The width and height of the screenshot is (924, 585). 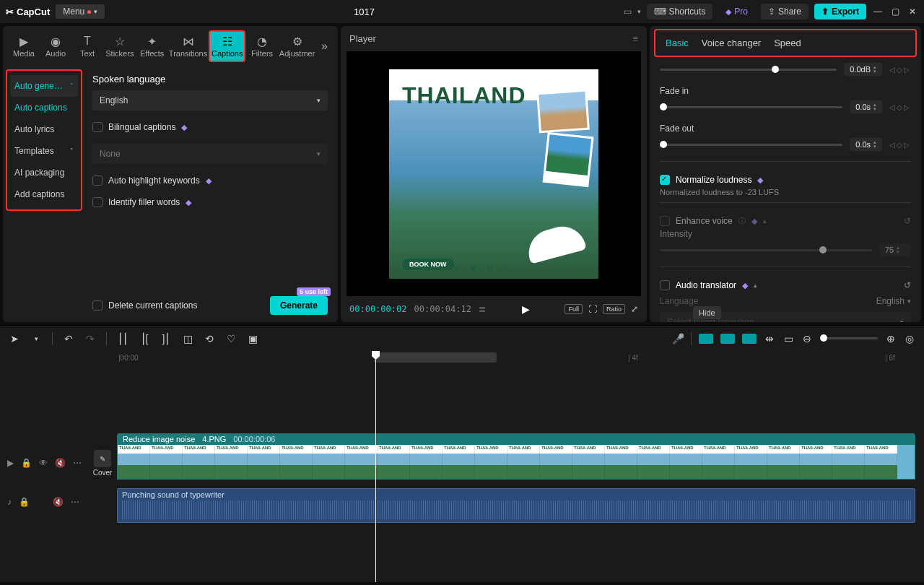 I want to click on undo-button: ↶, so click(x=69, y=339).